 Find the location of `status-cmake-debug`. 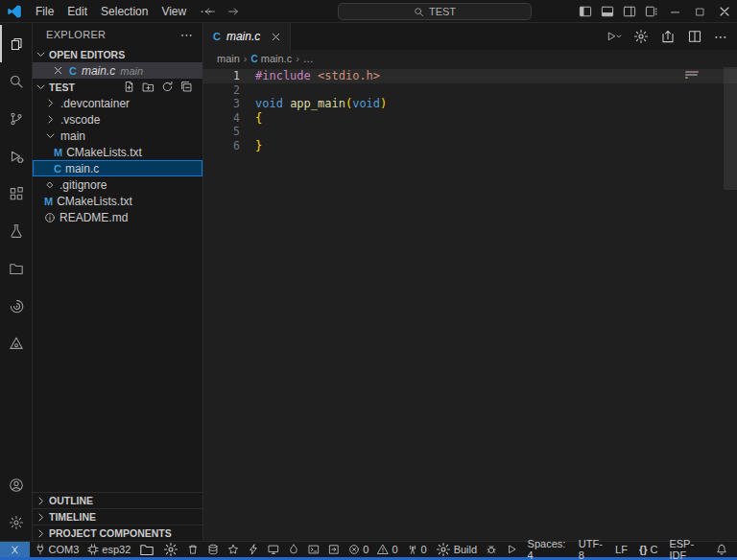

status-cmake-debug is located at coordinates (491, 549).